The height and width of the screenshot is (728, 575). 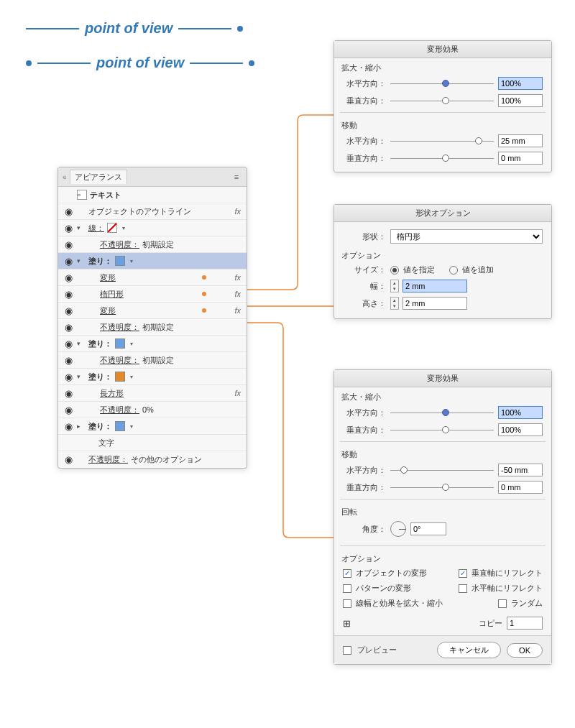 I want to click on chk-reflect-v: ✓, so click(x=463, y=573).